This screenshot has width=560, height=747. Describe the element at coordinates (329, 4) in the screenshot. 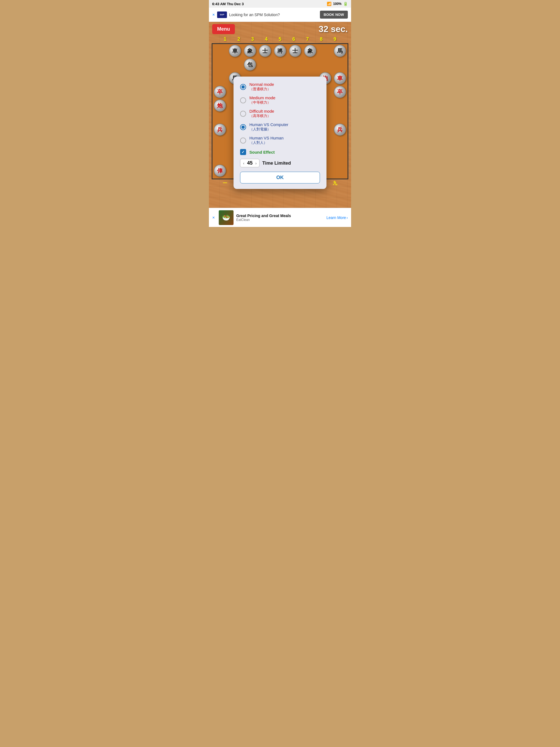

I see `wifi-icon: 📶` at that location.